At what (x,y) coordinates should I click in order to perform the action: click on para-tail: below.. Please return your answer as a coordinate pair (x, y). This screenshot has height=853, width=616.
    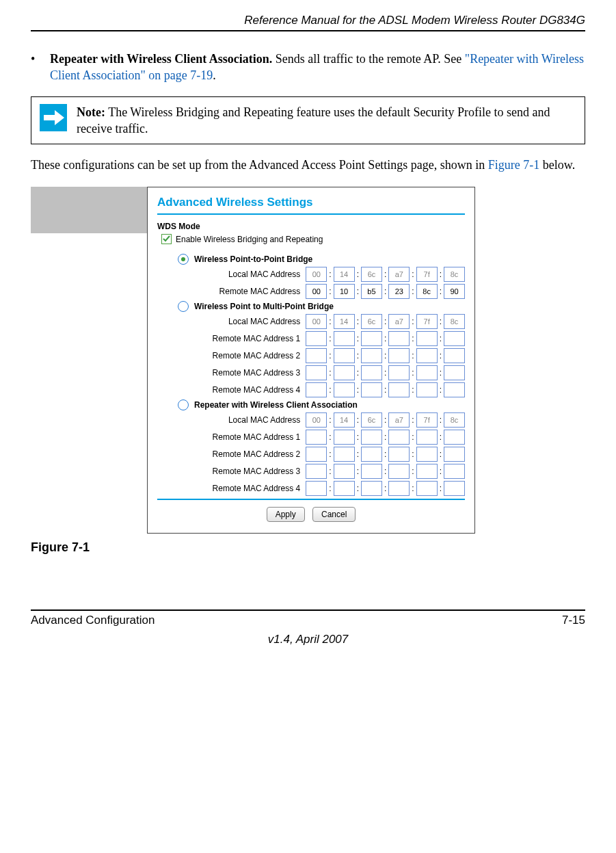
    Looking at the image, I should click on (557, 165).